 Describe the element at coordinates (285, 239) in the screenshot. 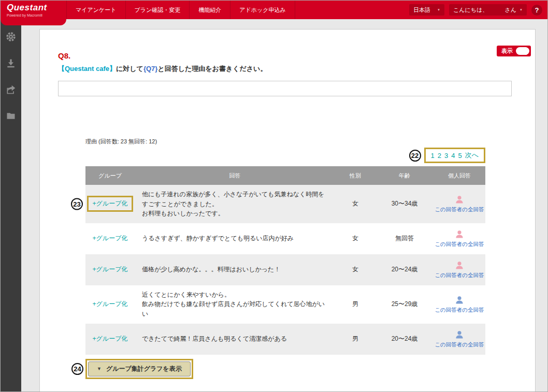

I see `table-row: +グループ化 うるさすぎず、静かすぎずでとても明るい店内が好み 女 無回答` at that location.